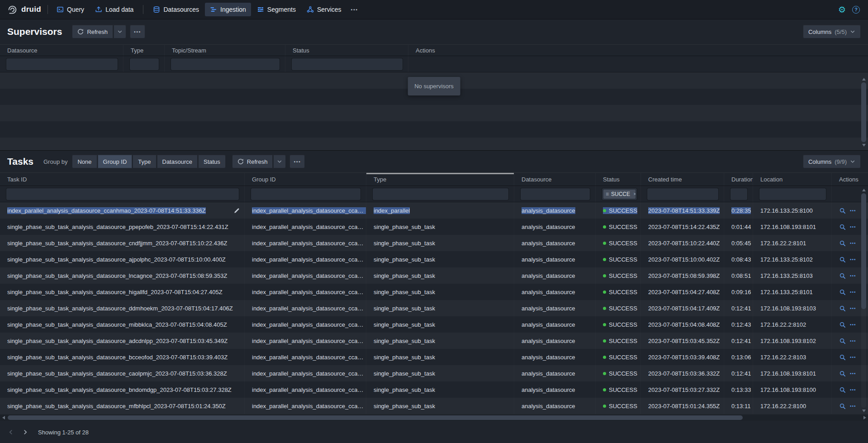 This screenshot has height=443, width=868. I want to click on tasks-refresh-dropdown-button, so click(280, 162).